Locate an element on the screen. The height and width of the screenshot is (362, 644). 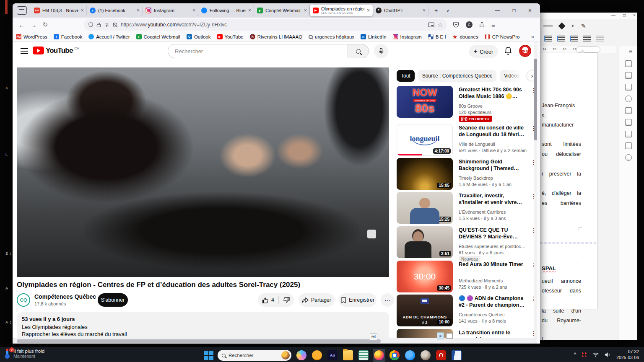
document-text-line: manufacturier is located at coordinates (561, 125).